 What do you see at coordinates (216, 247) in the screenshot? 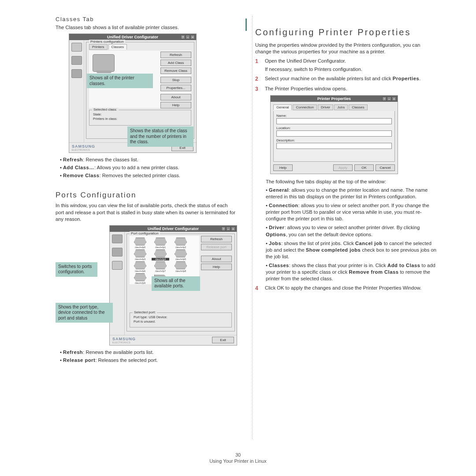
I see `release-port-button: Release port` at bounding box center [216, 247].